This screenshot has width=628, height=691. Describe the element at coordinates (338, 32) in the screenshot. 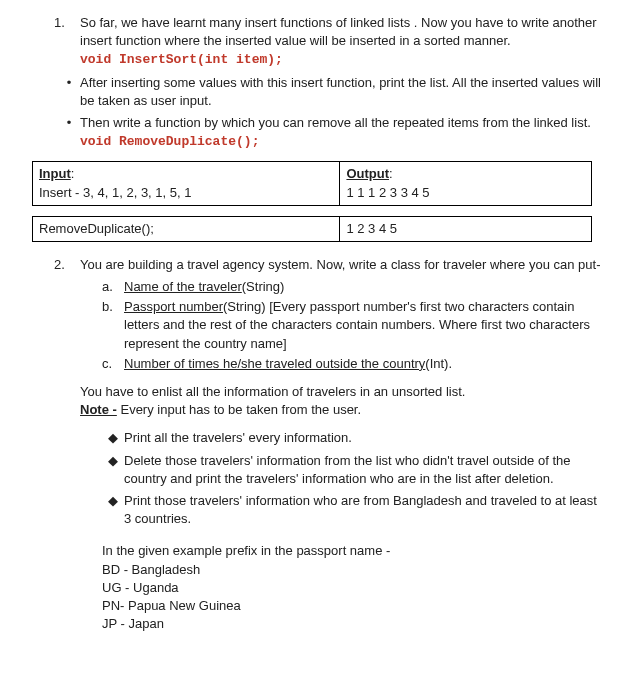

I see `q1-intro: So far, we have learnt many insert funct…` at that location.